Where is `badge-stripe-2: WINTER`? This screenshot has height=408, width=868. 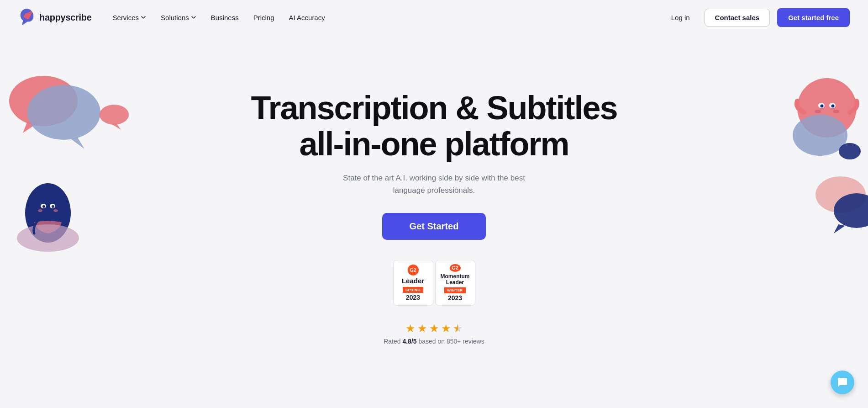
badge-stripe-2: WINTER is located at coordinates (455, 291).